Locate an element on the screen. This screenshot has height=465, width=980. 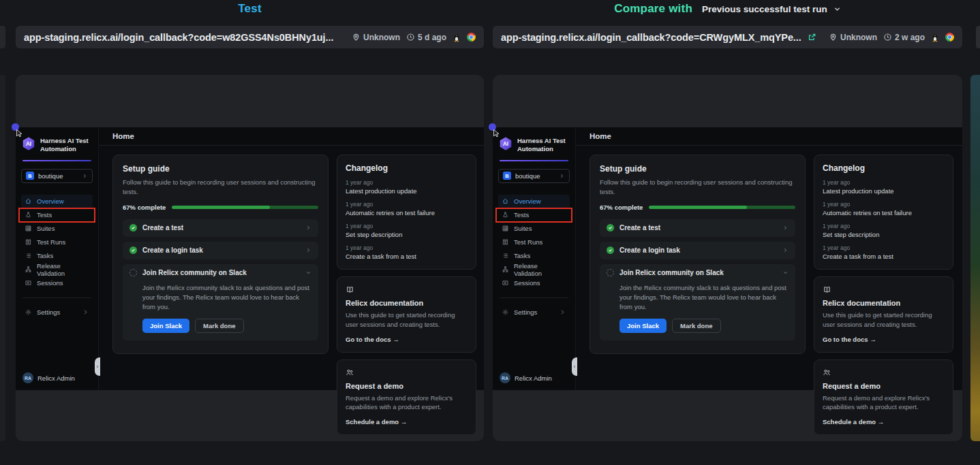
progress-bar is located at coordinates (722, 207).